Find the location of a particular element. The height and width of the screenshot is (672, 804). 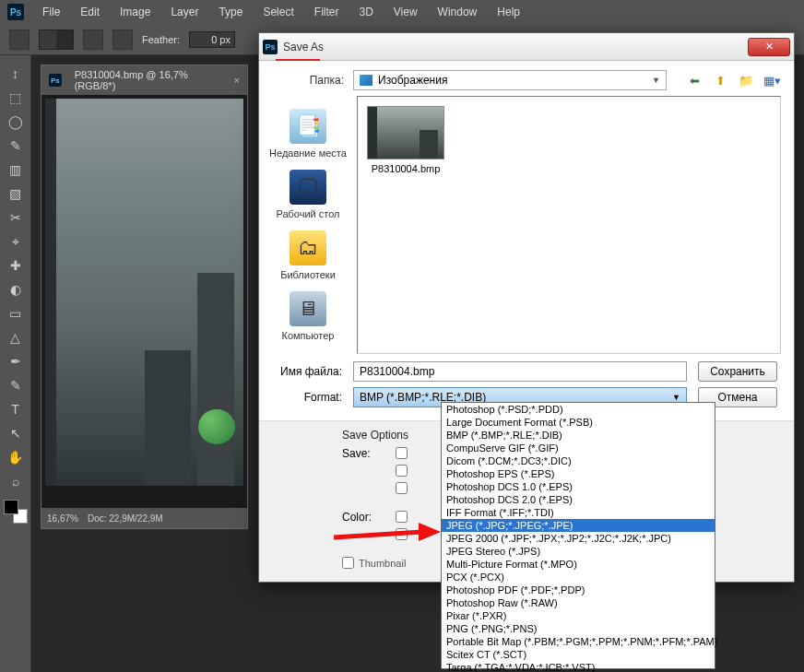

stamp-tool: ✚ is located at coordinates (16, 265).